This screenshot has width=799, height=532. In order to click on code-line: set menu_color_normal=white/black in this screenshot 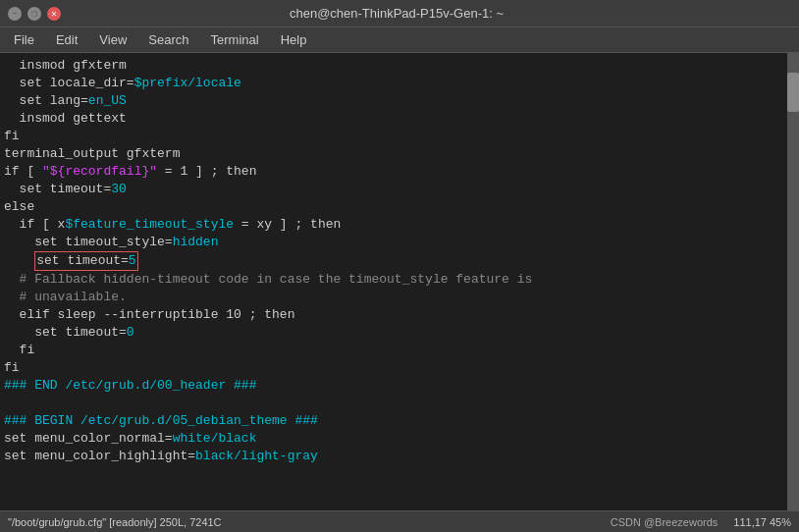, I will do `click(394, 439)`.